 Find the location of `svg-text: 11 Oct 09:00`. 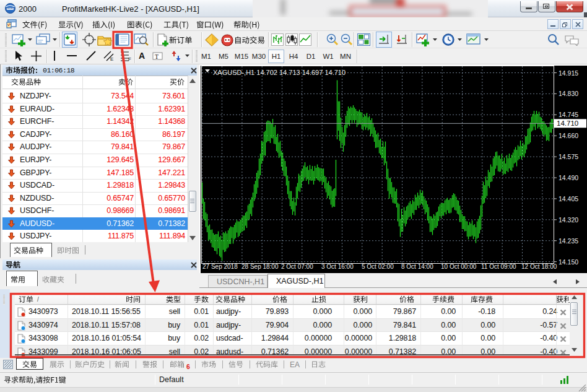

svg-text: 11 Oct 09:00 is located at coordinates (499, 266).